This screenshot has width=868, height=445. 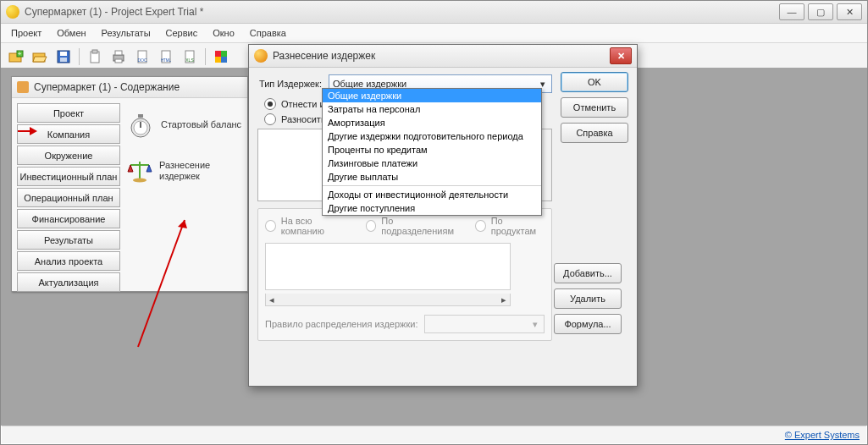 I want to click on print-icon, so click(x=119, y=57).